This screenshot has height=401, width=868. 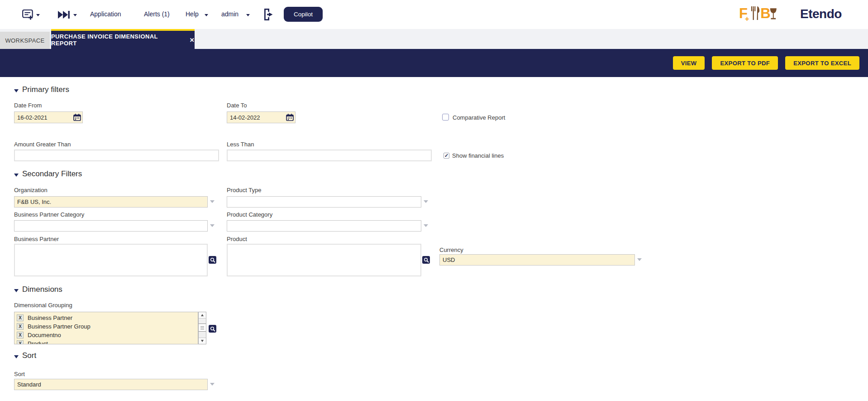 What do you see at coordinates (49, 215) in the screenshot?
I see `business-partner-category-label: Business Partner Category` at bounding box center [49, 215].